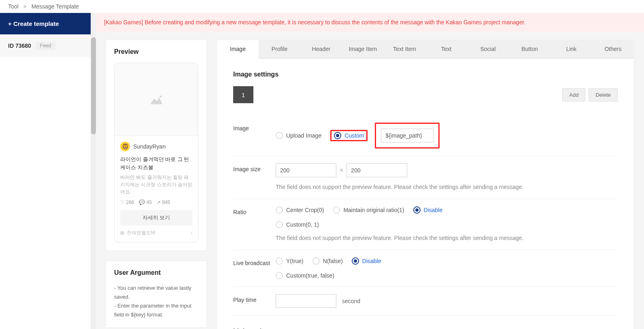  I want to click on breadcrumb-sep: >, so click(25, 6).